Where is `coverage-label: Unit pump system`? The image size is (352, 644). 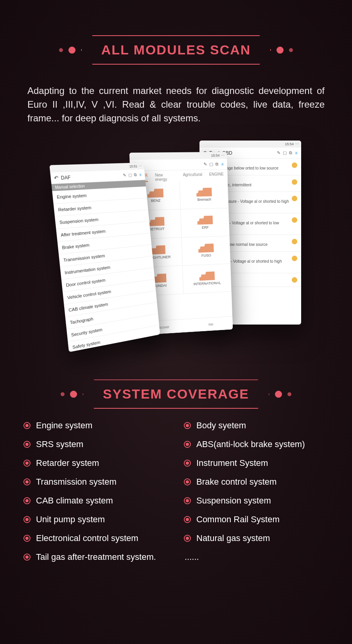 coverage-label: Unit pump system is located at coordinates (70, 520).